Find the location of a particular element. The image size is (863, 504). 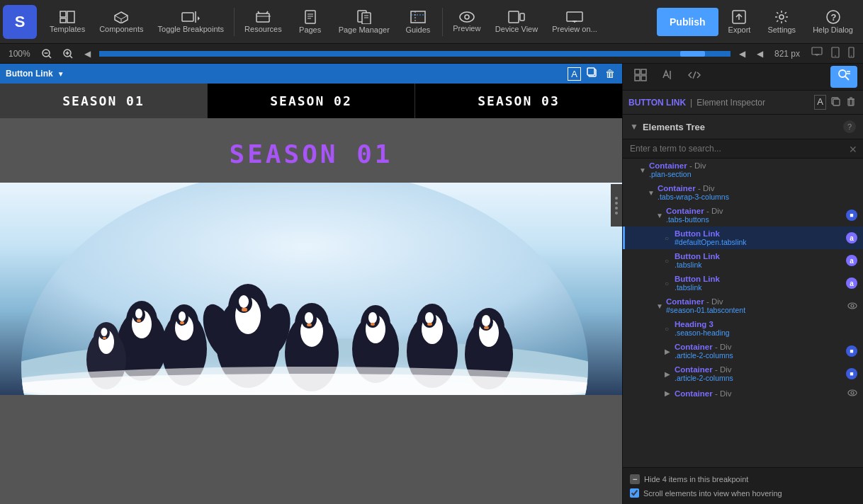

tree-help-btn: ? is located at coordinates (850, 127).